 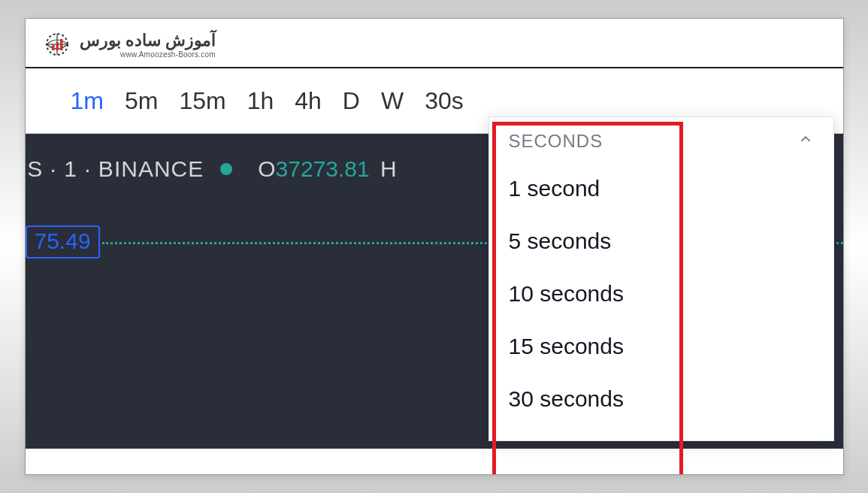 What do you see at coordinates (202, 101) in the screenshot?
I see `timeframe-15m: 15m` at bounding box center [202, 101].